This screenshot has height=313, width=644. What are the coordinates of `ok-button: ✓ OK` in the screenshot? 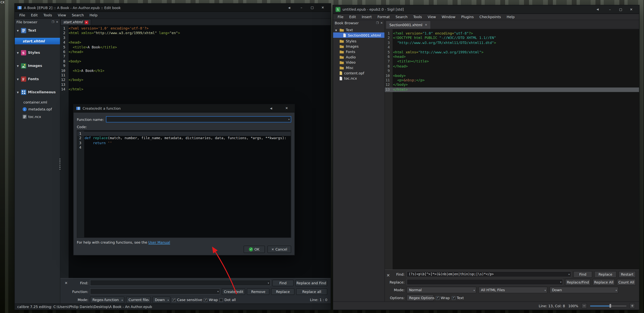 It's located at (254, 249).